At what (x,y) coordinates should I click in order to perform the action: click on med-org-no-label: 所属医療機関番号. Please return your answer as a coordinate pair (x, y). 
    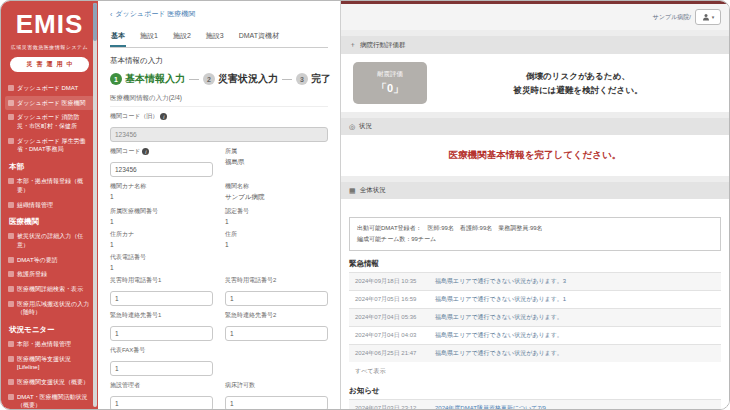
    Looking at the image, I should click on (162, 212).